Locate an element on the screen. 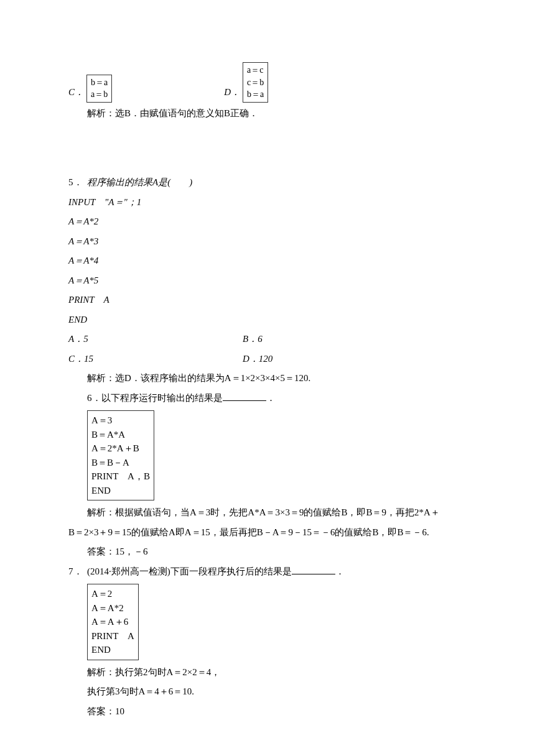 This screenshot has width=535, height=756. q6-explain-line2: B＝2×3＋9＝15的值赋给A即A＝15，最后再把B－A＝9－15＝－6的值赋给… is located at coordinates (274, 533).